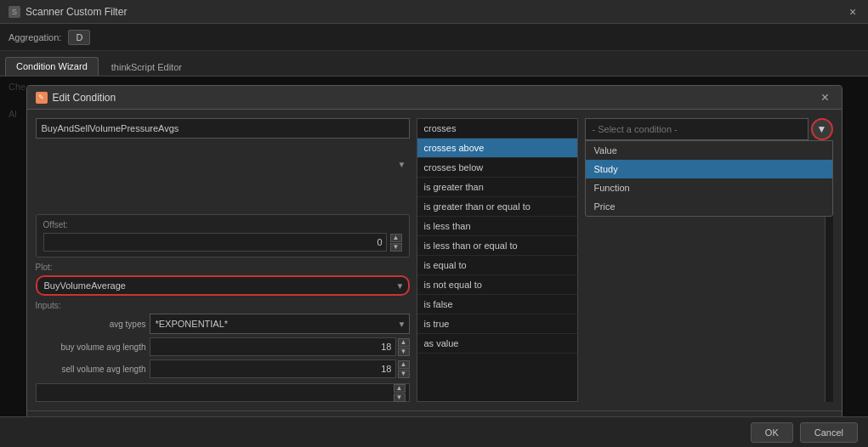 This screenshot has width=868, height=447. Describe the element at coordinates (91, 369) in the screenshot. I see `sell-volume-label: sell volume avg length` at that location.